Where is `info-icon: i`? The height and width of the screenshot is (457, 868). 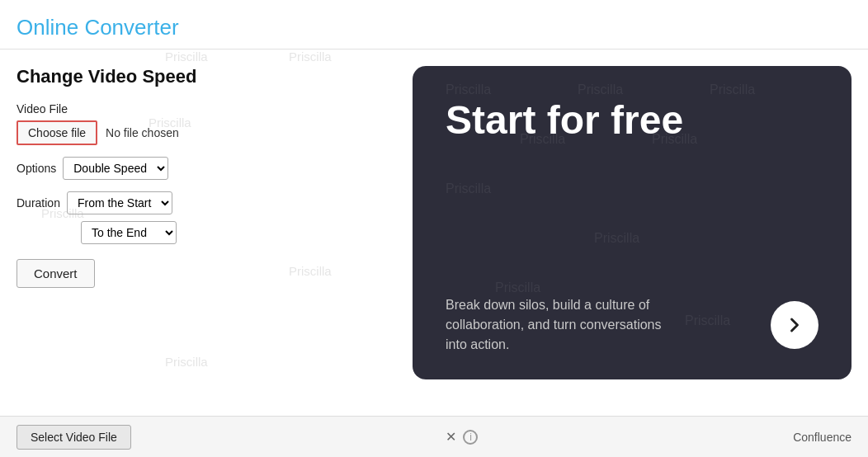 info-icon: i is located at coordinates (470, 437).